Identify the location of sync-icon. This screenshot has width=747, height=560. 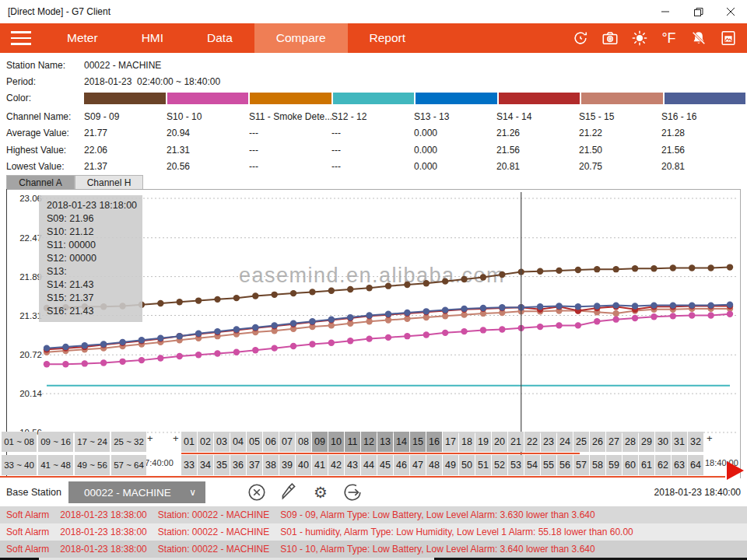
(580, 38).